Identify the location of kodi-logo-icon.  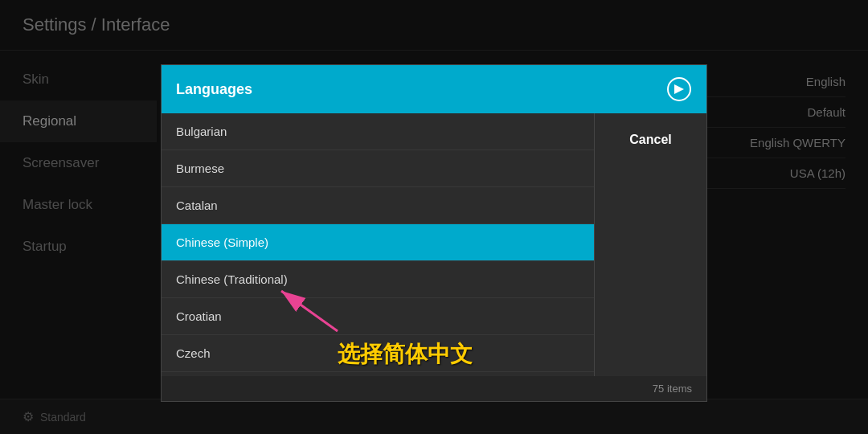
(679, 89).